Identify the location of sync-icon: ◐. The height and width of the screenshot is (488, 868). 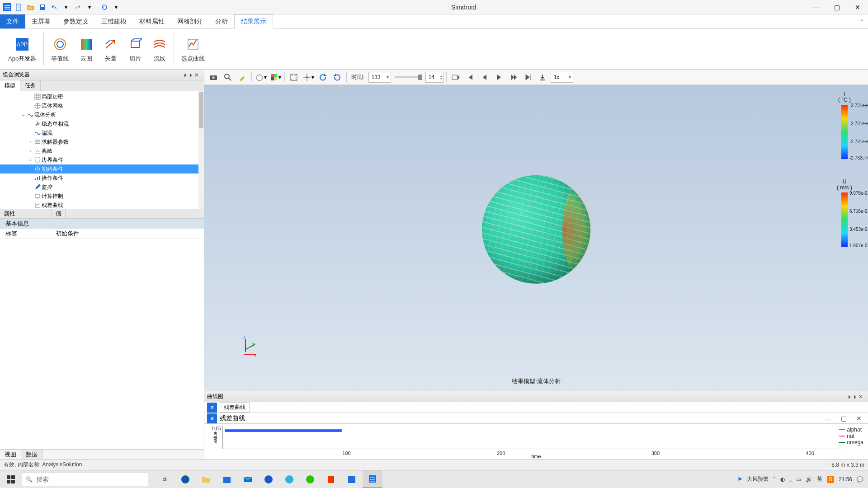
(783, 479).